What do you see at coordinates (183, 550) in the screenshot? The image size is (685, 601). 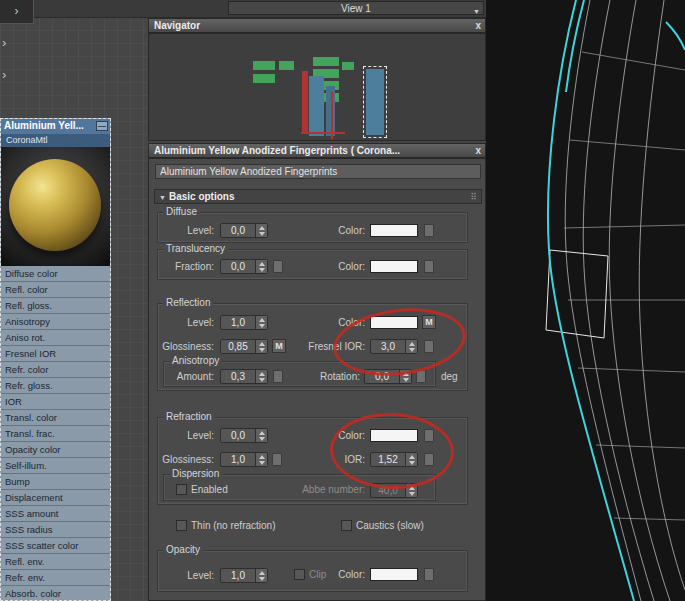 I see `opacity-group-label: Opacity` at bounding box center [183, 550].